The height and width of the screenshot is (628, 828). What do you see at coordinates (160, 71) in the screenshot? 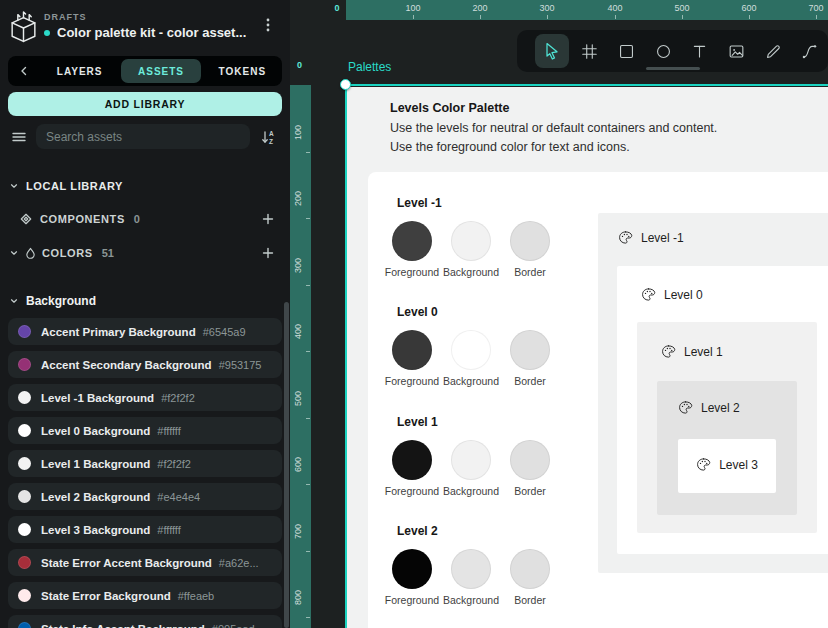
I see `tab-assets: ASSETS` at bounding box center [160, 71].